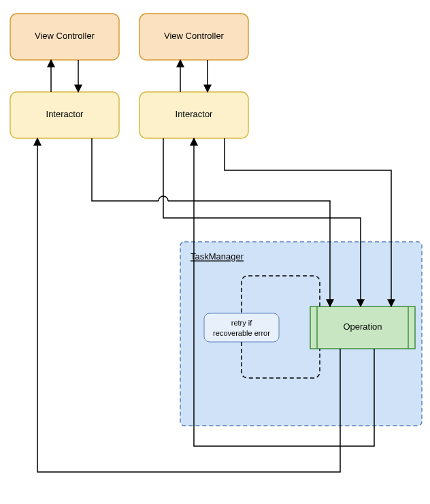 The width and height of the screenshot is (430, 504). I want to click on view-controller-2-label: View Controller, so click(195, 35).